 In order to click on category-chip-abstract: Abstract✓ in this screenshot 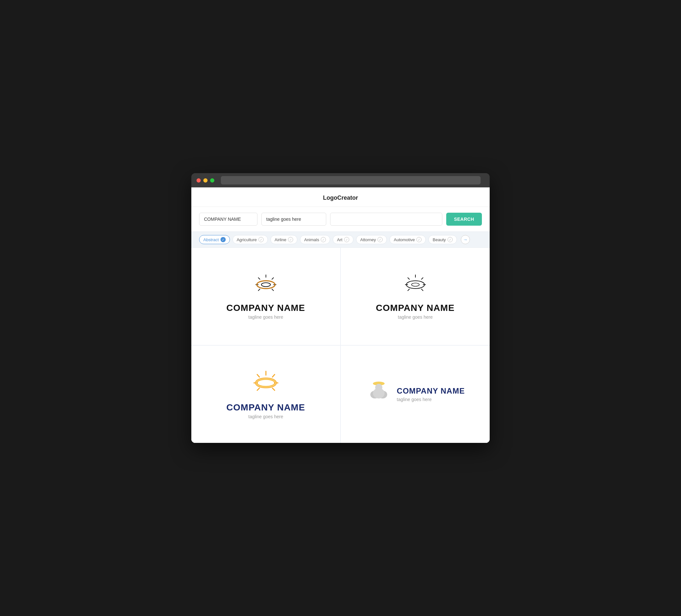, I will do `click(215, 240)`.